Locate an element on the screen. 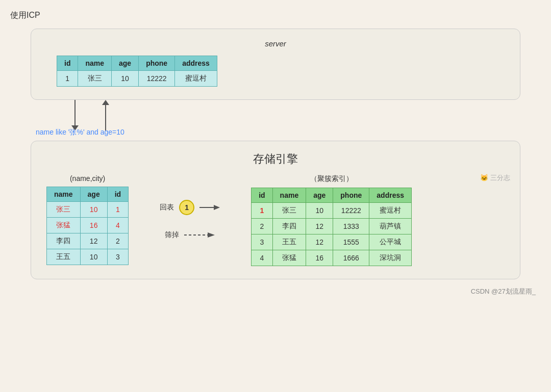 The image size is (551, 392). right-row2-name: 李四 is located at coordinates (289, 226).